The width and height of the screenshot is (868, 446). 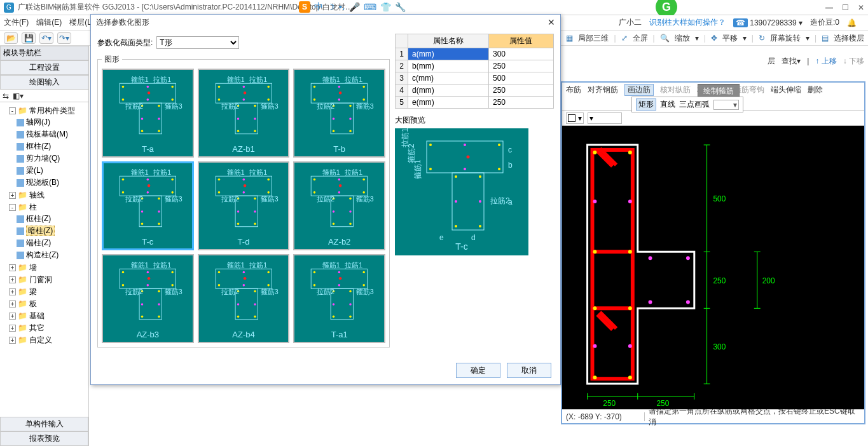 What do you see at coordinates (148, 299) in the screenshot?
I see `shape-AZ-b3: 箍筋1拉筋1箍筋3拉筋2AZ-b3` at bounding box center [148, 299].